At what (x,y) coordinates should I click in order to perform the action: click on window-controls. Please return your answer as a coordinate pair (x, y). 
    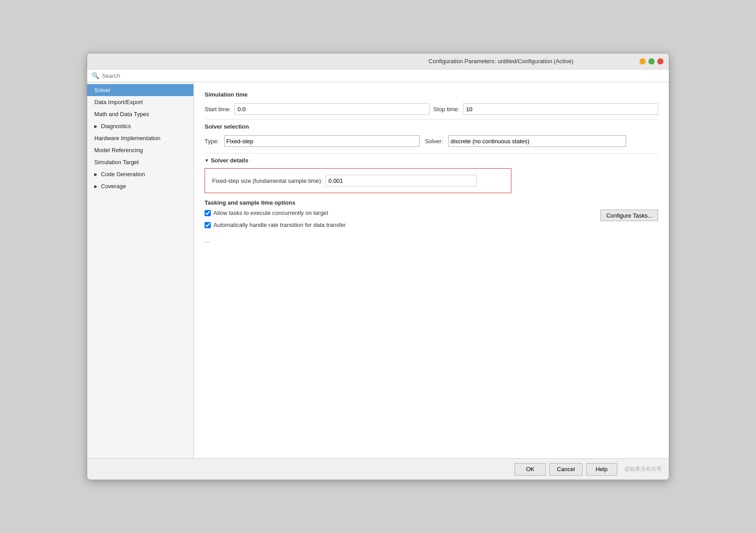
    Looking at the image, I should click on (651, 61).